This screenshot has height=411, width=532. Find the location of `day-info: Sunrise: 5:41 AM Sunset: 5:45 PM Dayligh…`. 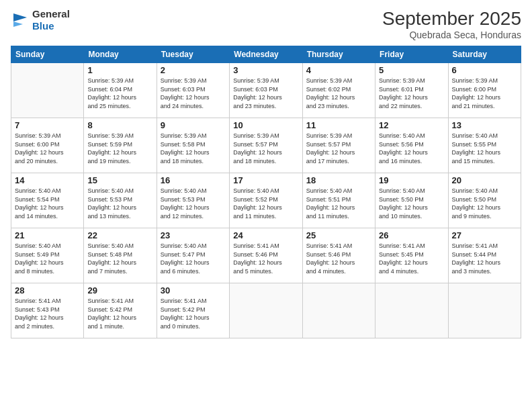

day-info: Sunrise: 5:41 AM Sunset: 5:45 PM Dayligh… is located at coordinates (411, 259).